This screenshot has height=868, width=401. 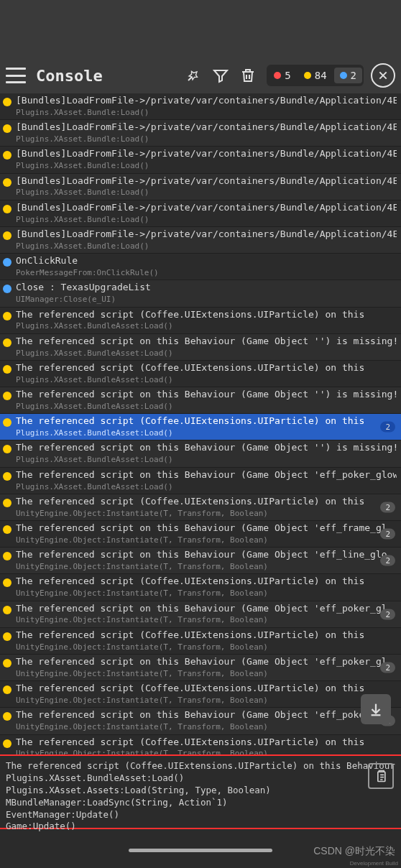 What do you see at coordinates (206, 287) in the screenshot?
I see `log-message: Close : TexasUpgradeList` at bounding box center [206, 287].